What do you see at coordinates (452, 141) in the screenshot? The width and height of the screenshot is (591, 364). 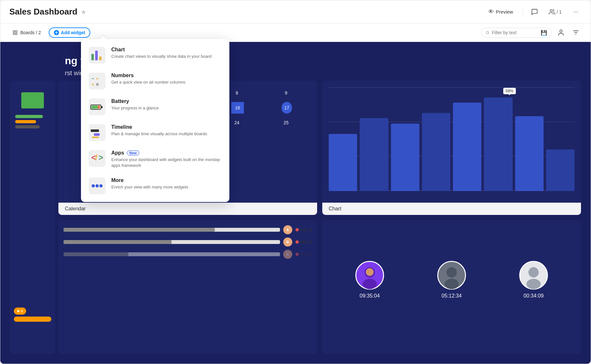 I see `chart-bars: 68%` at bounding box center [452, 141].